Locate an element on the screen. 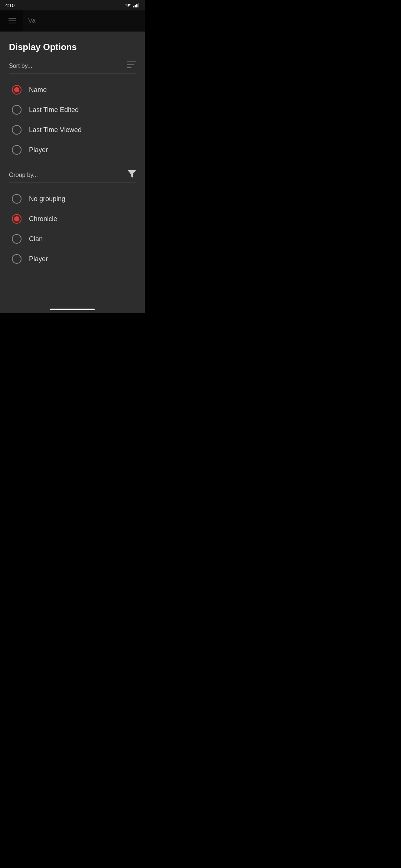  sort-option-name: Name is located at coordinates (72, 90).